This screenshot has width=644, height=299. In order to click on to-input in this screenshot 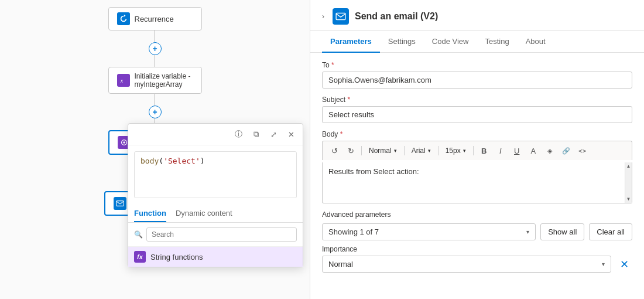, I will do `click(477, 80)`.